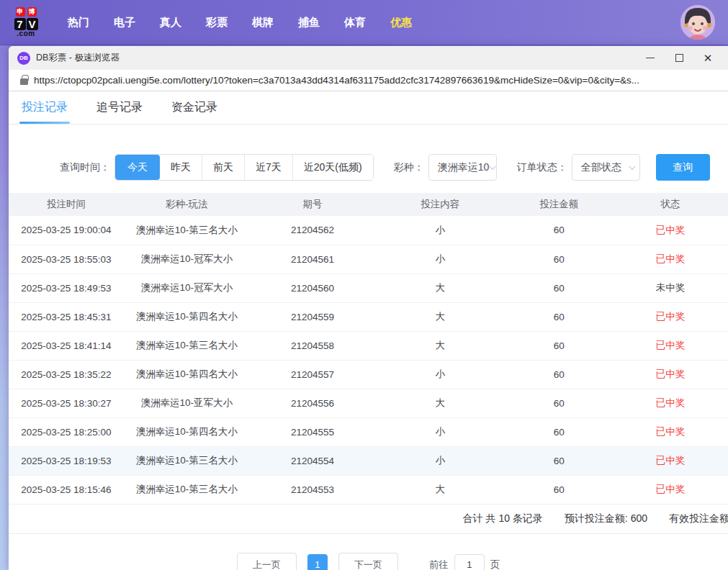 The height and width of the screenshot is (570, 728). I want to click on cell-issue: 21204558, so click(313, 345).